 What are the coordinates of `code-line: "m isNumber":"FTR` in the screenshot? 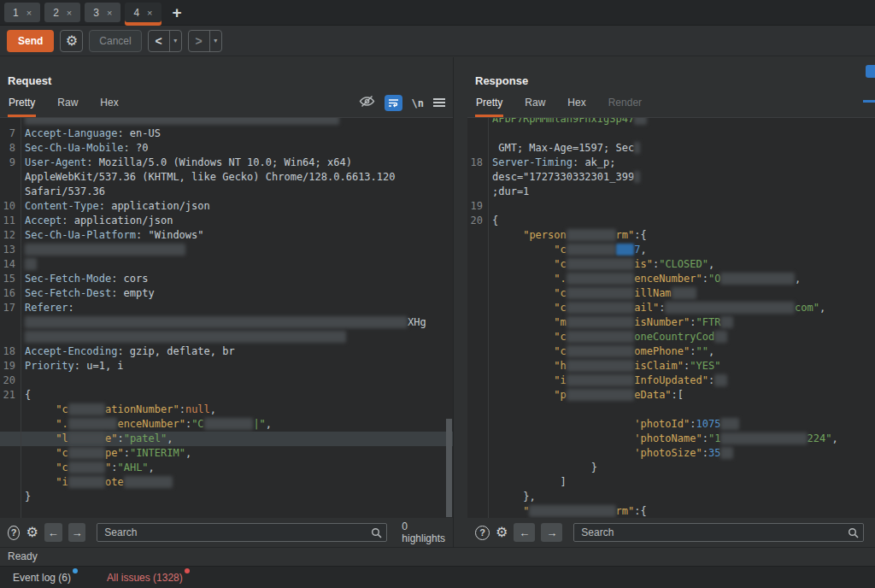 It's located at (672, 323).